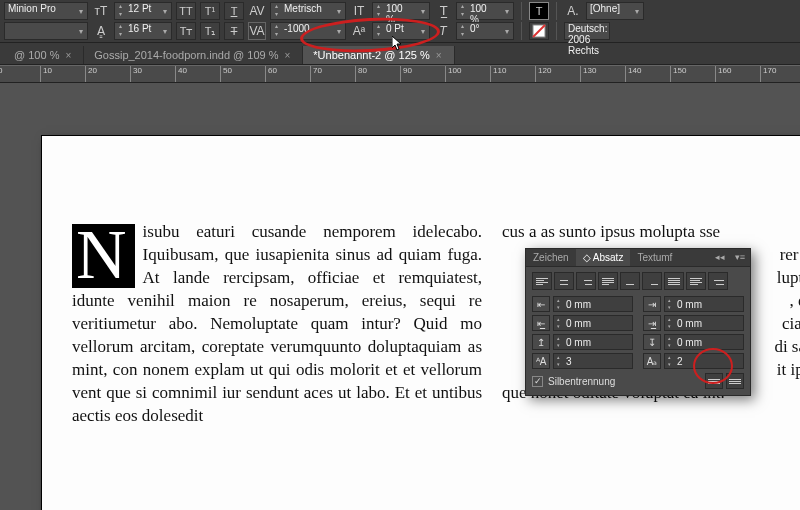 The width and height of the screenshot is (800, 510). I want to click on align-center-button, so click(564, 281).